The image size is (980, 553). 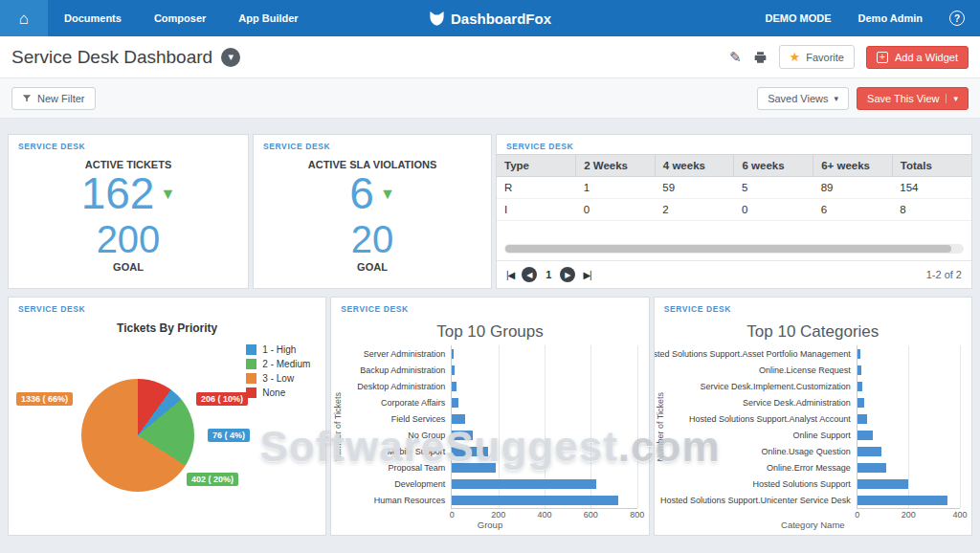 I want to click on category-labels: Hosted Solutions Support.Asset Portfolio…, so click(x=762, y=427).